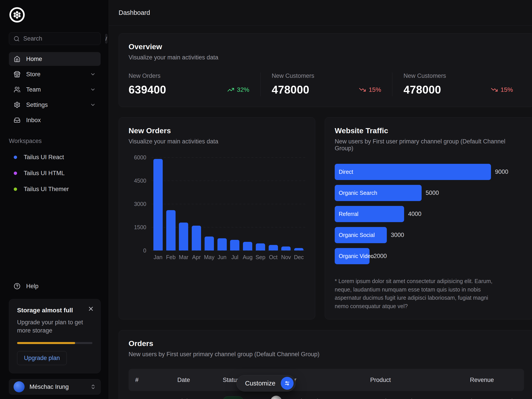 The height and width of the screenshot is (399, 532). Describe the element at coordinates (287, 383) in the screenshot. I see `sliders-icon` at that location.